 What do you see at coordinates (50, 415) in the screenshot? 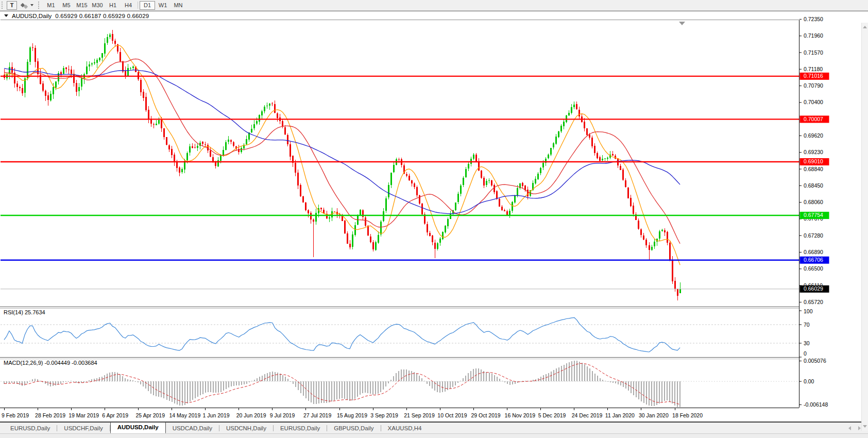
I see `svg-text: 28 Feb 2019` at bounding box center [50, 415].